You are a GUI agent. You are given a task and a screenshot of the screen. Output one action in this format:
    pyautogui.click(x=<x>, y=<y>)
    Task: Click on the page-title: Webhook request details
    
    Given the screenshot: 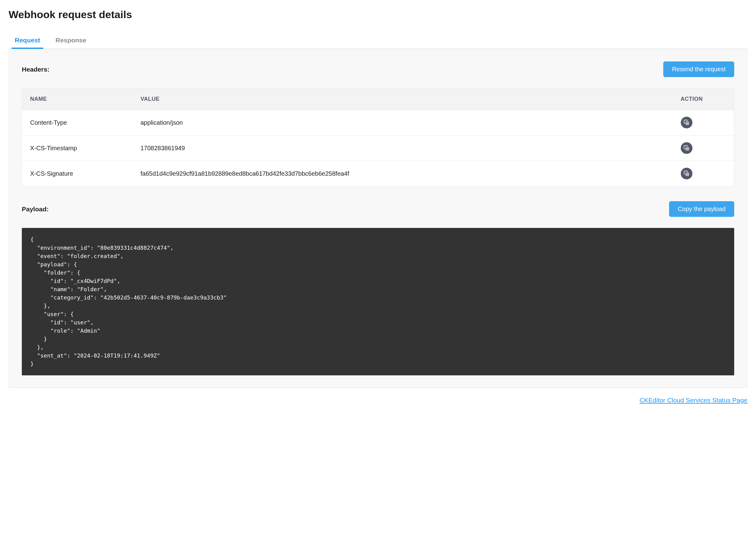 What is the action you would take?
    pyautogui.click(x=378, y=15)
    